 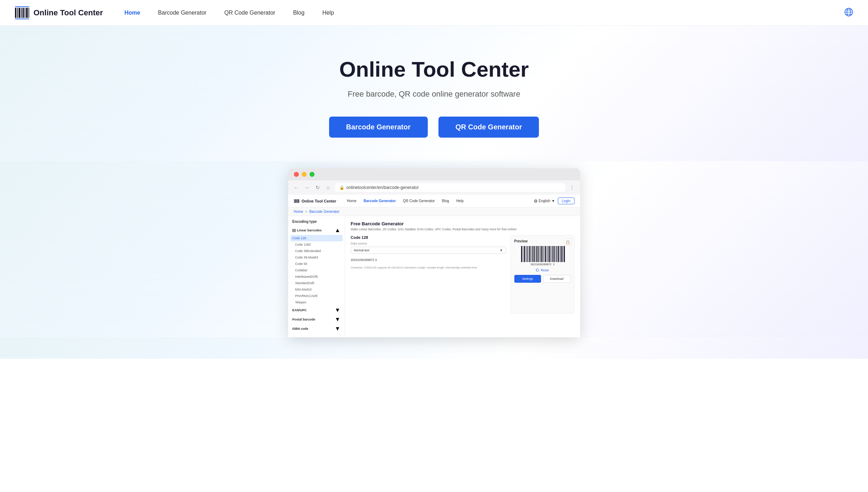 What do you see at coordinates (450, 188) in the screenshot?
I see `address-bar: 🔒 onlinetoolcenter/en/barcode-generator` at bounding box center [450, 188].